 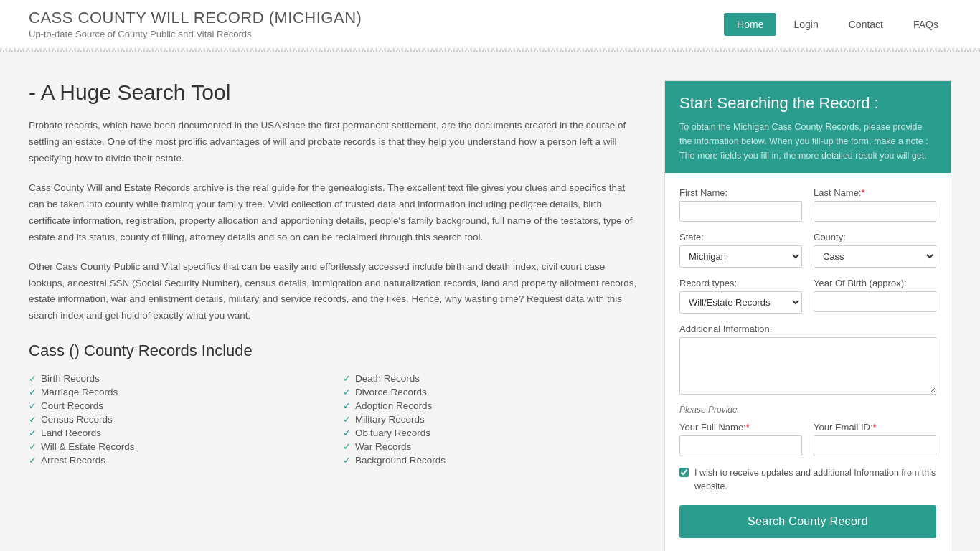 I want to click on list-item: ✓Will & Estate Records, so click(x=179, y=446).